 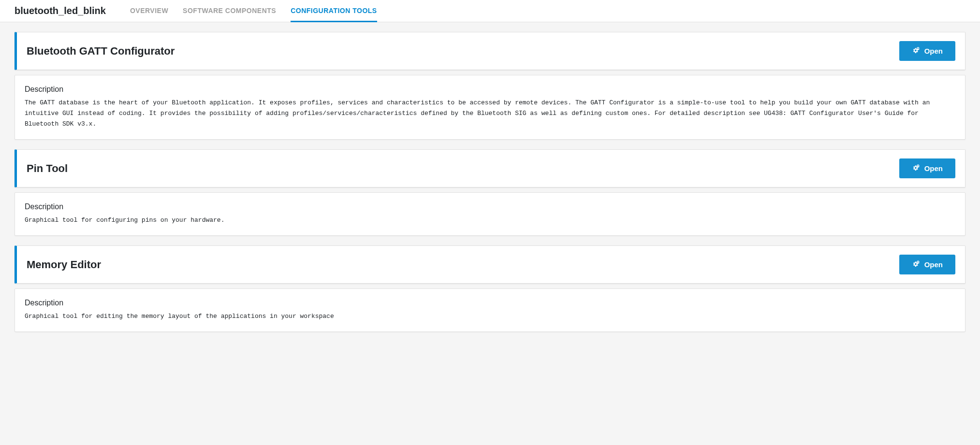 I want to click on tool-description-card: Description The GATT database is the hea…, so click(x=490, y=107).